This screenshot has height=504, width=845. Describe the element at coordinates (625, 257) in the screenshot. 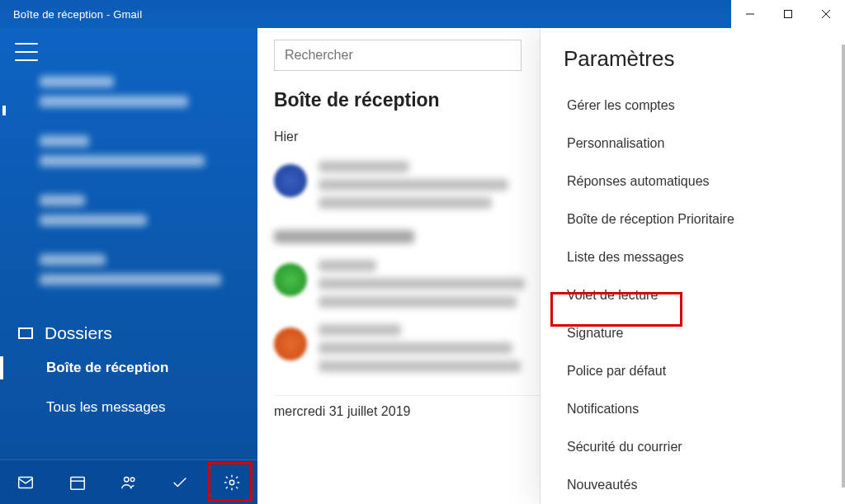

I see `settings-item-label: Liste des messages` at that location.